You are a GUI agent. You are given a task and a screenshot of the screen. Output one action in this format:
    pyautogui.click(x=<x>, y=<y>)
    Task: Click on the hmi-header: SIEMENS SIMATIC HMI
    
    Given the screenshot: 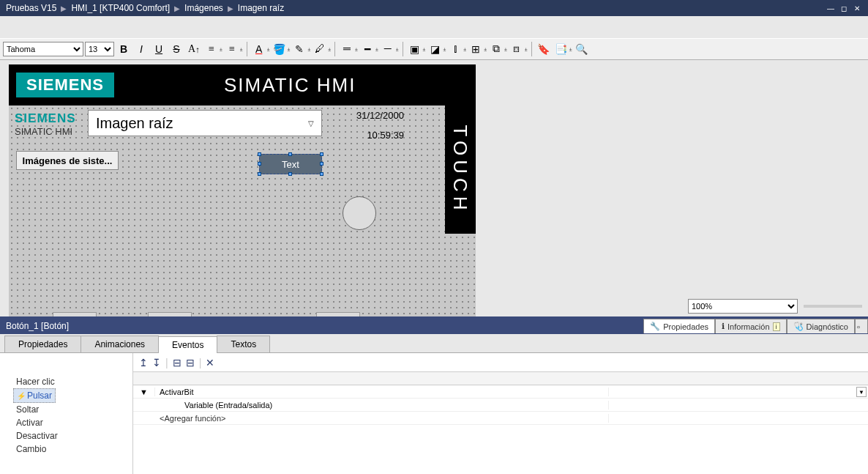 What is the action you would take?
    pyautogui.click(x=242, y=85)
    